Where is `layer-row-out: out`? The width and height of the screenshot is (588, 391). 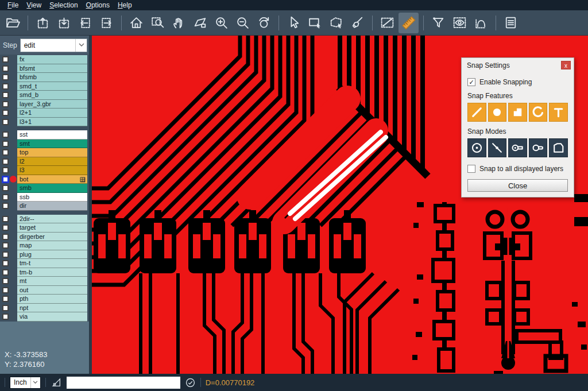
layer-row-out: out is located at coordinates (45, 291).